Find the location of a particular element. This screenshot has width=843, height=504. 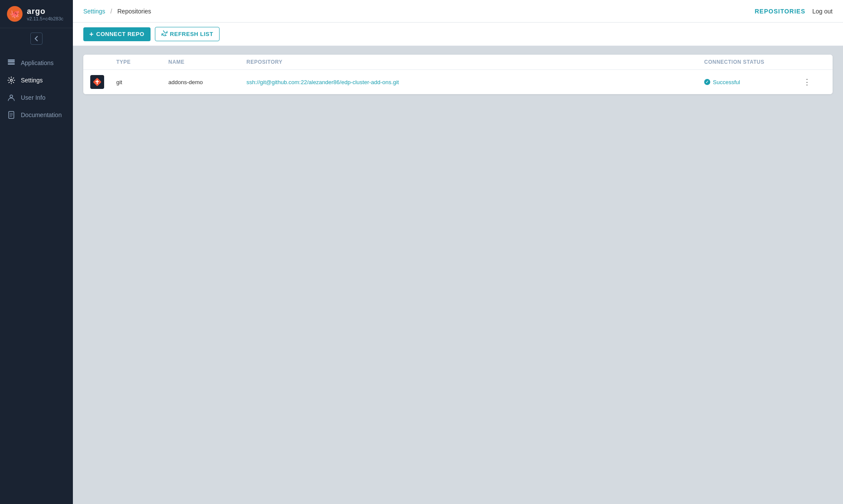

row-icon is located at coordinates (103, 82).